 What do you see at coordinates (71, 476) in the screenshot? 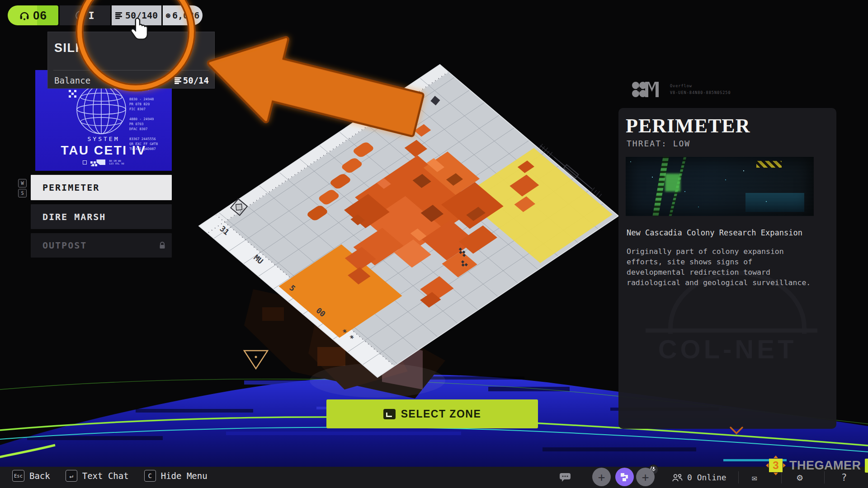
I see `enter-keycap: ↵` at bounding box center [71, 476].